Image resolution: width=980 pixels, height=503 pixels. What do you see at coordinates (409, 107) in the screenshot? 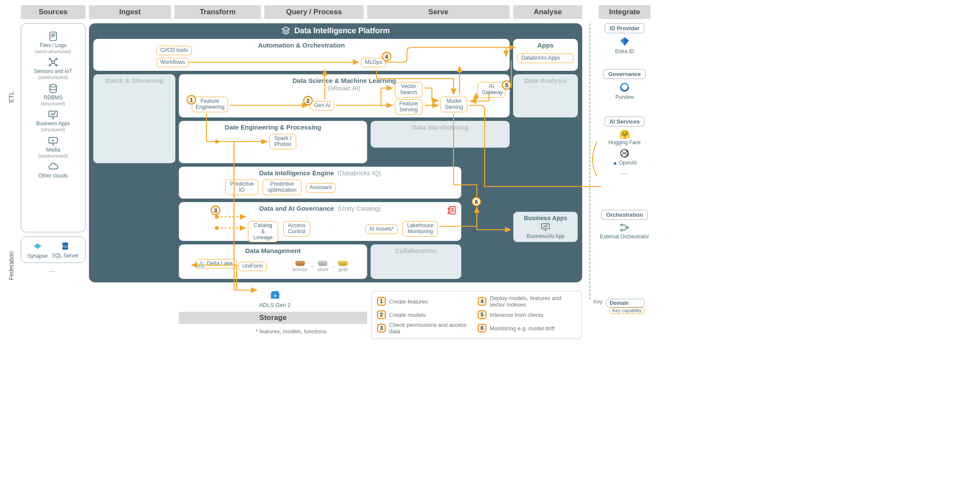
I see `cap-feat-serv: Feature Serving` at bounding box center [409, 107].